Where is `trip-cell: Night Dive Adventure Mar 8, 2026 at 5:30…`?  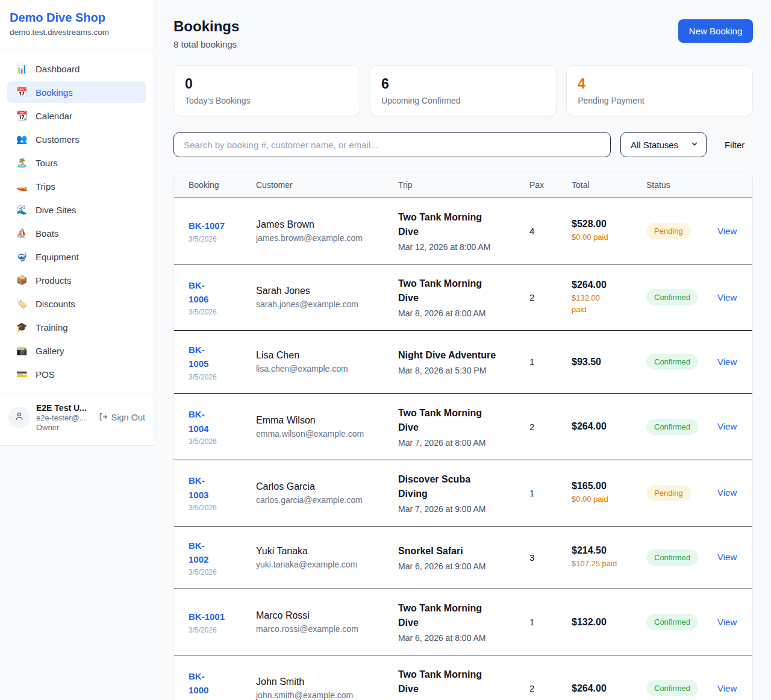
trip-cell: Night Dive Adventure Mar 8, 2026 at 5:30… is located at coordinates (464, 361).